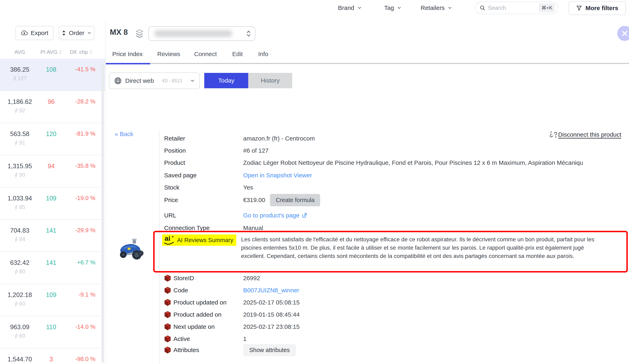  Describe the element at coordinates (51, 70) in the screenshot. I see `pi-avg-value: 108` at that location.